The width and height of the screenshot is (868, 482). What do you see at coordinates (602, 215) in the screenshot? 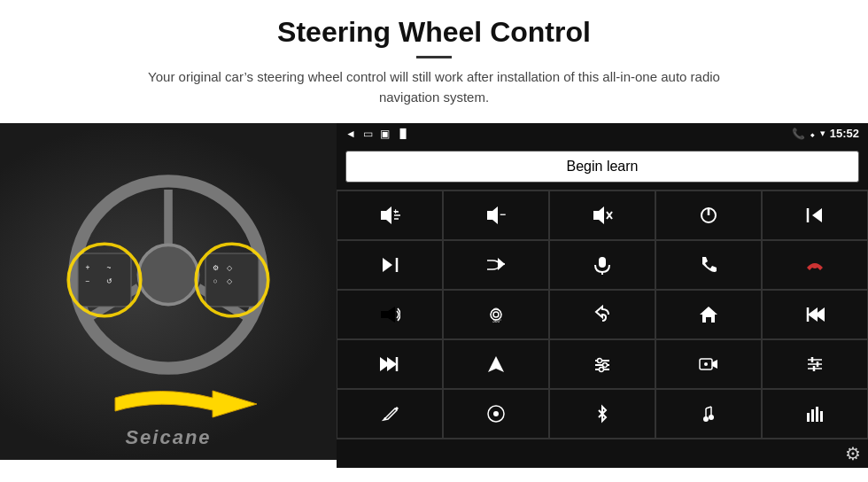
I see `vol-mute-button` at bounding box center [602, 215].